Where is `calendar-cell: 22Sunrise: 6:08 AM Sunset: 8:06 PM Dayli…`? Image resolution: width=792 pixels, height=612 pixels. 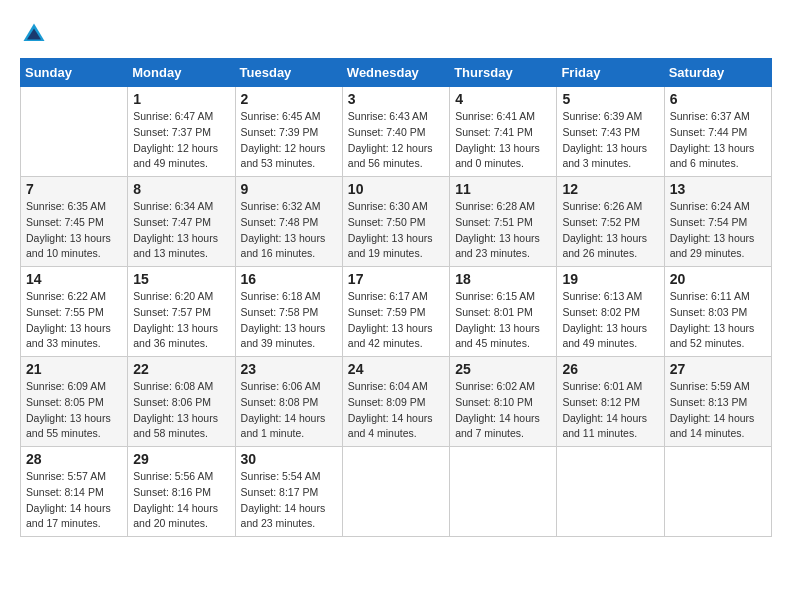 calendar-cell: 22Sunrise: 6:08 AM Sunset: 8:06 PM Dayli… is located at coordinates (182, 402).